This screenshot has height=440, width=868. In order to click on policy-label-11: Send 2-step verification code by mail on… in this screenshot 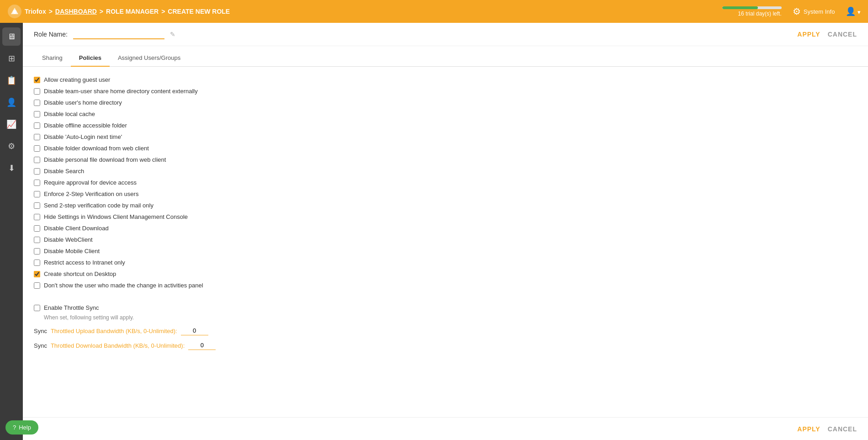, I will do `click(99, 206)`.